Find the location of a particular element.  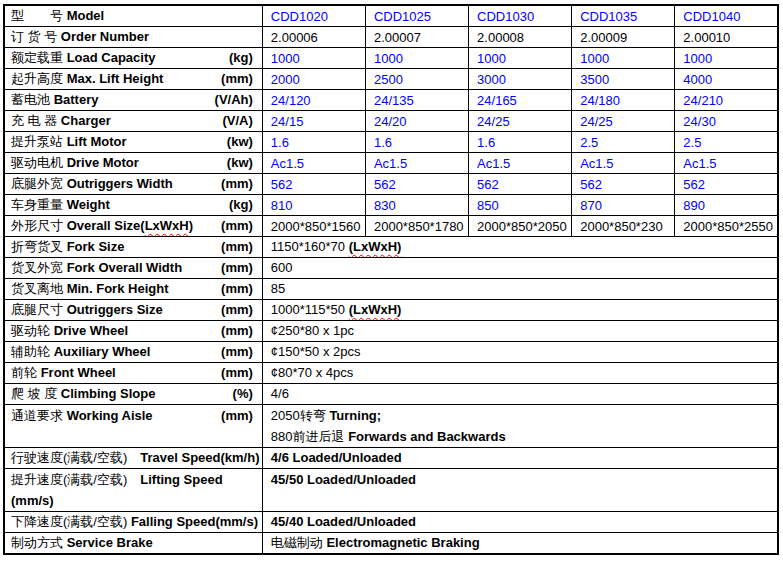

text-segment: ¢80*70 x 4pcs is located at coordinates (312, 372).